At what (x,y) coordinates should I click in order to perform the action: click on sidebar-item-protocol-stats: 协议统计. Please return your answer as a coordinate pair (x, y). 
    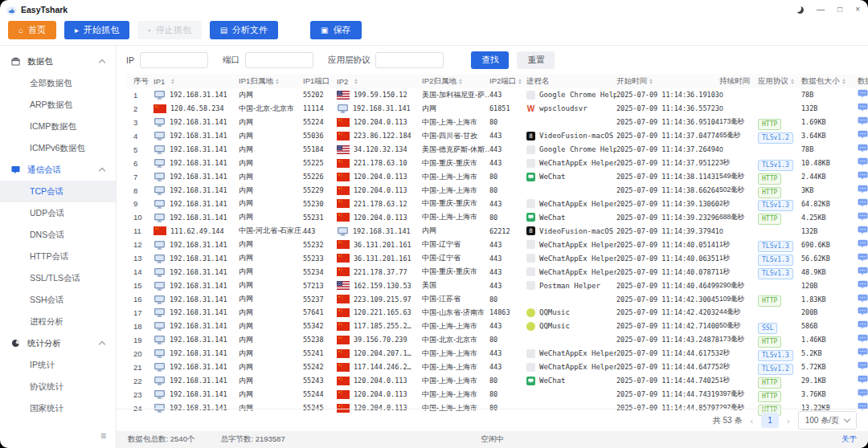
    Looking at the image, I should click on (58, 387).